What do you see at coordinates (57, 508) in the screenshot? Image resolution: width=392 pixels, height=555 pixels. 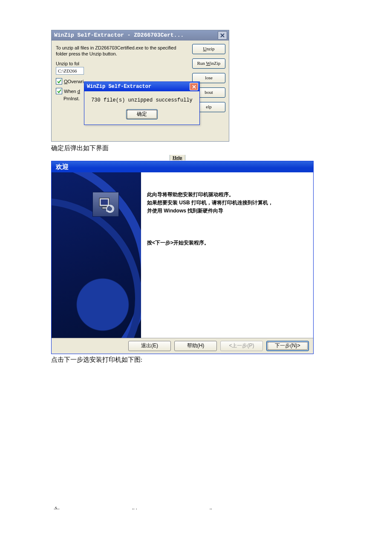 I see `footer-a: .s..` at bounding box center [57, 508].